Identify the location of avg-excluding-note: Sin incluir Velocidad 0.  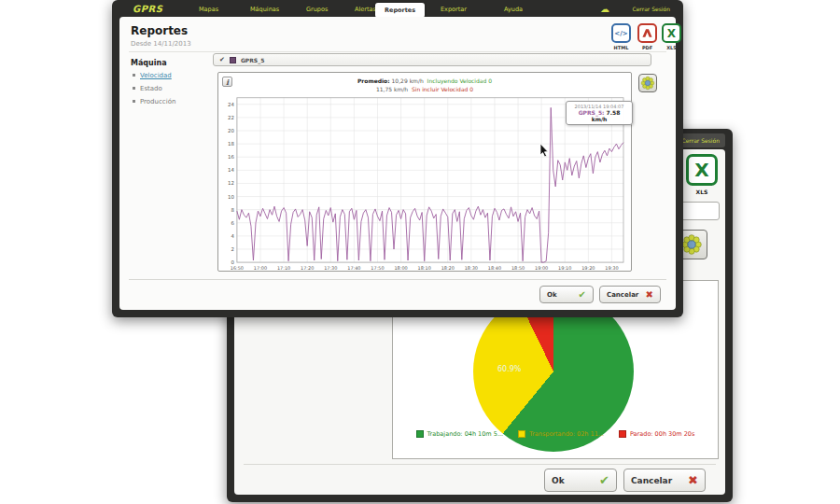
(442, 90).